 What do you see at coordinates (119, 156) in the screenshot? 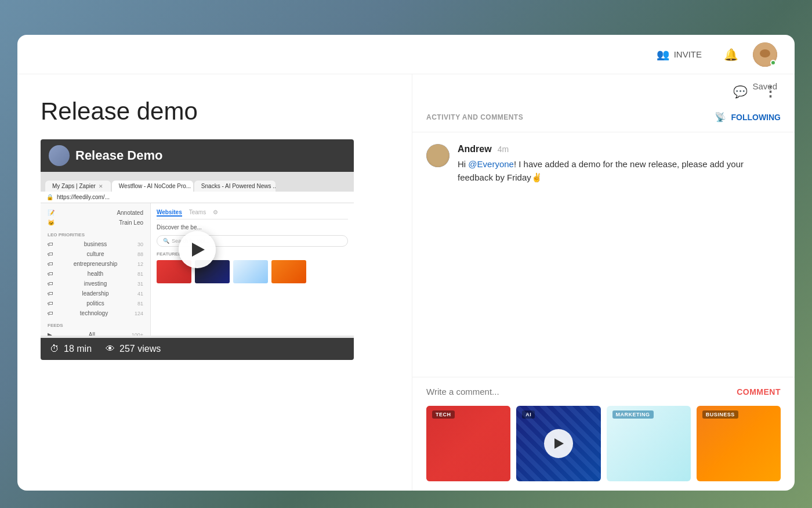
I see `video-title-text: Release Demo` at bounding box center [119, 156].